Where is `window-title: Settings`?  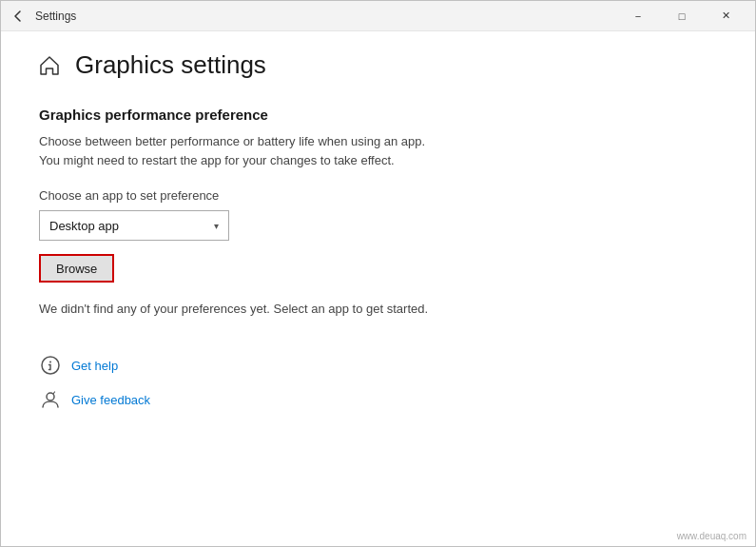
window-title: Settings is located at coordinates (55, 16).